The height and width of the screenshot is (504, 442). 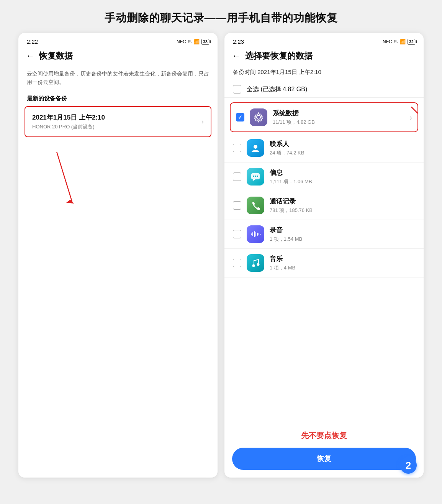 What do you see at coordinates (342, 202) in the screenshot?
I see `calllog-name: 通话记录` at bounding box center [342, 202].